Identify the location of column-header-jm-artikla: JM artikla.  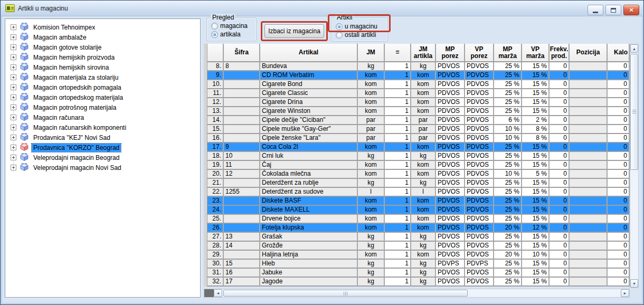
(423, 53).